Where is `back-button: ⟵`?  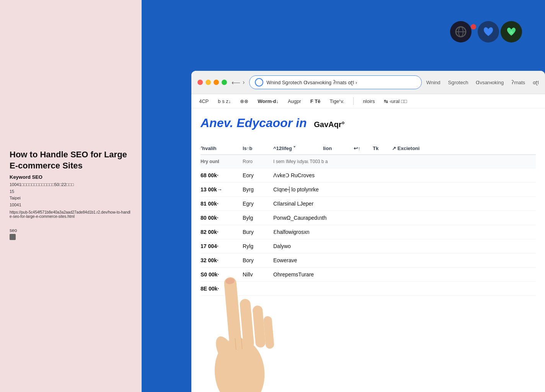 back-button: ⟵ is located at coordinates (236, 83).